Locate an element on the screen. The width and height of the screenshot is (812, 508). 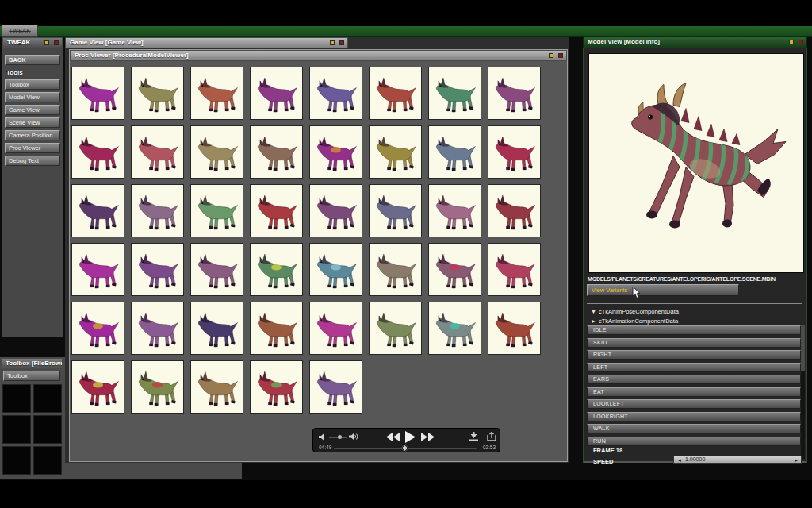
model-view-titlebar: Model View [Model Info] is located at coordinates (695, 43).